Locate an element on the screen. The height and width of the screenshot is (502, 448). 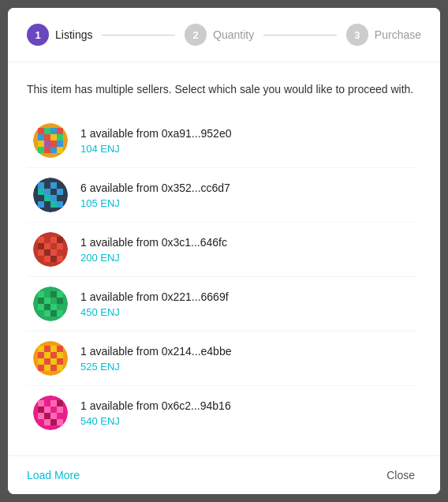
step-1-label: Listings is located at coordinates (74, 35).